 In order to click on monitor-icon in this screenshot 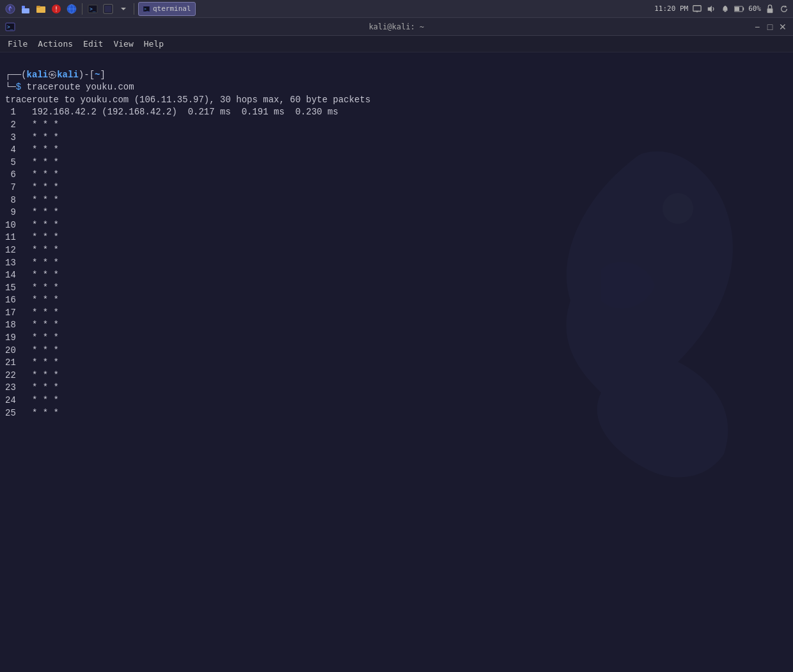, I will do `click(697, 9)`.